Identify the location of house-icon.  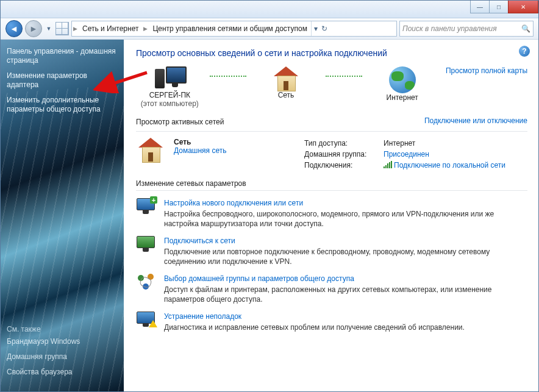
(286, 79).